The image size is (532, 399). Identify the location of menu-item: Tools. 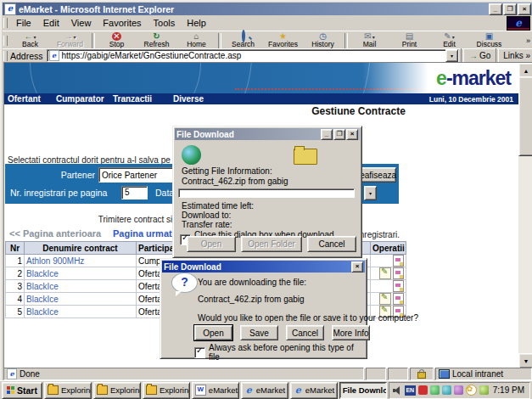
(165, 23).